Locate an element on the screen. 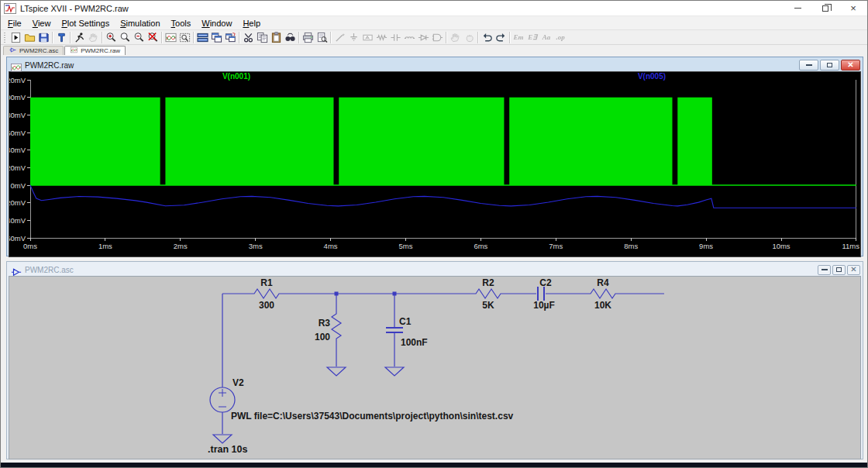 The image size is (868, 468). spice-directive-text: .tran 10s is located at coordinates (228, 449).